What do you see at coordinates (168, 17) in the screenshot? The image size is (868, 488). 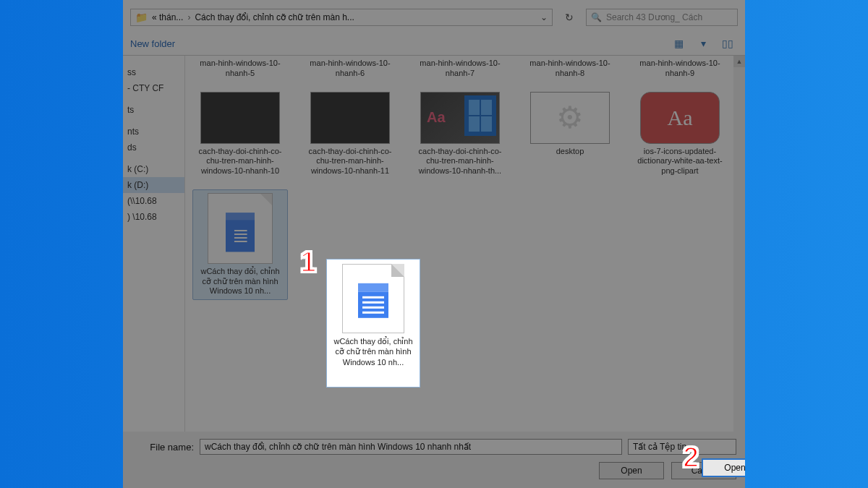 I see `breadcrumb-part: « thán...` at bounding box center [168, 17].